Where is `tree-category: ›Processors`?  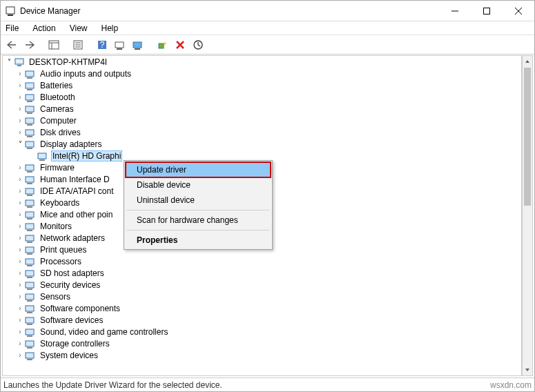 tree-category: ›Processors is located at coordinates (262, 261).